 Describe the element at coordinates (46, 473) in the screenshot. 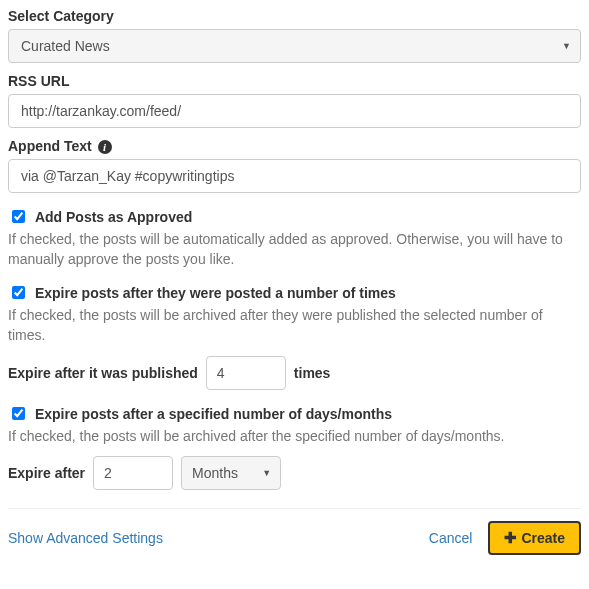

I see `expire-duration-prefix: Expire after` at that location.